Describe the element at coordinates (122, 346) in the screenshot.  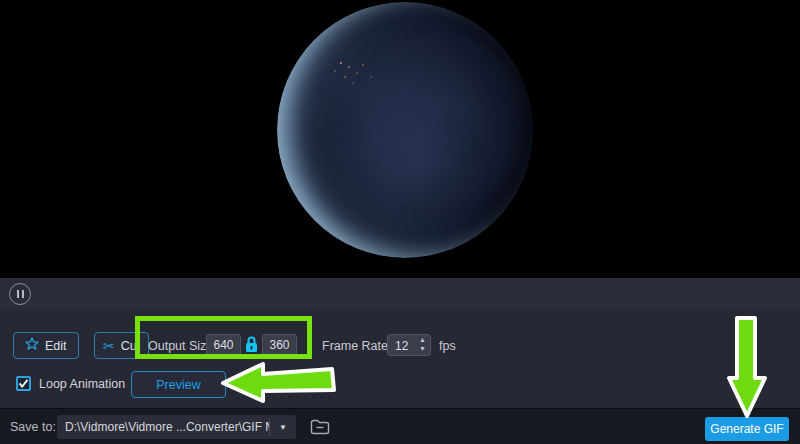
I see `cut-button: ✂ Cut` at that location.